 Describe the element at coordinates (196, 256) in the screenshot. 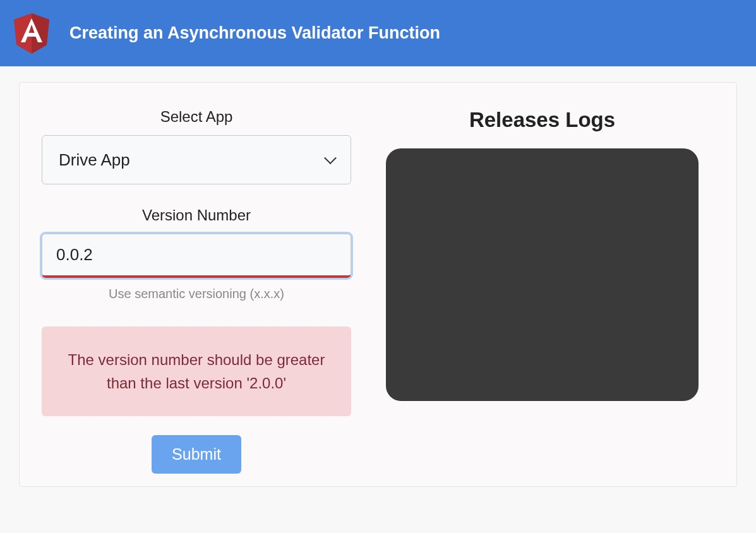

I see `version-number-input` at that location.